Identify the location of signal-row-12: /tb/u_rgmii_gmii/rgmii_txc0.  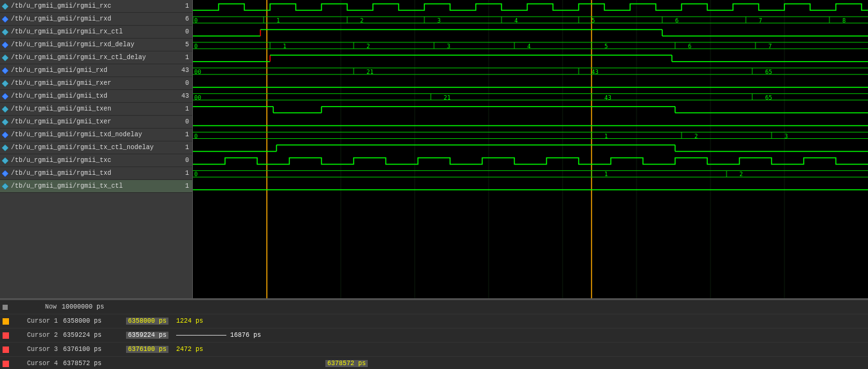
(96, 161).